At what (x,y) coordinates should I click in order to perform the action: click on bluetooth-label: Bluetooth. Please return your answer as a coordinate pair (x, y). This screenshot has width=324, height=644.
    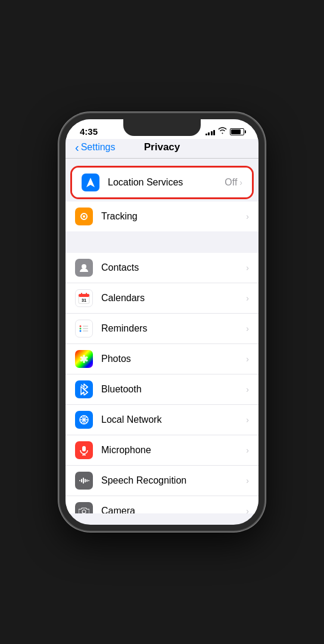
    Looking at the image, I should click on (174, 389).